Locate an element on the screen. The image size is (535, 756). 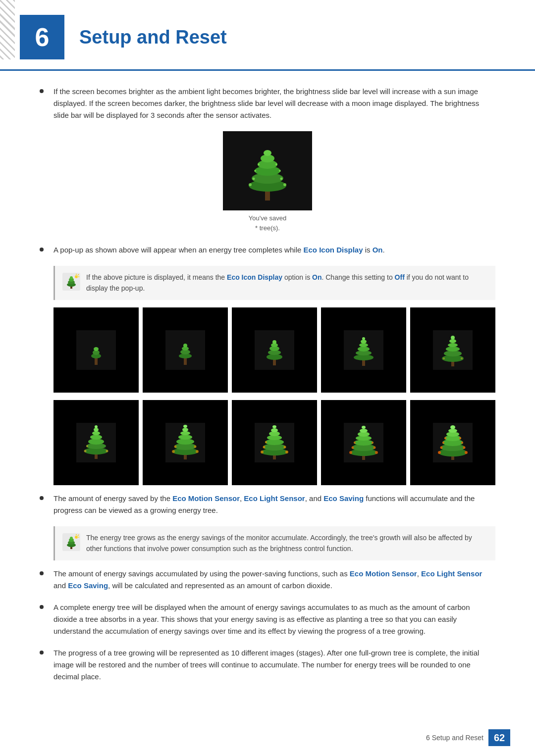
bullet4-bold2: Eco Light Sensor is located at coordinates (452, 573).